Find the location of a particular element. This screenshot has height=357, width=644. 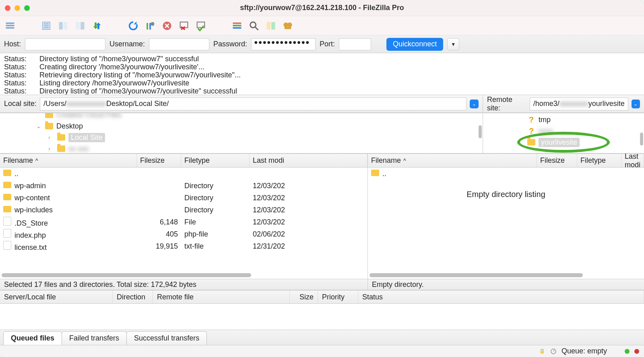

local-site-label: Local site: is located at coordinates (20, 104).